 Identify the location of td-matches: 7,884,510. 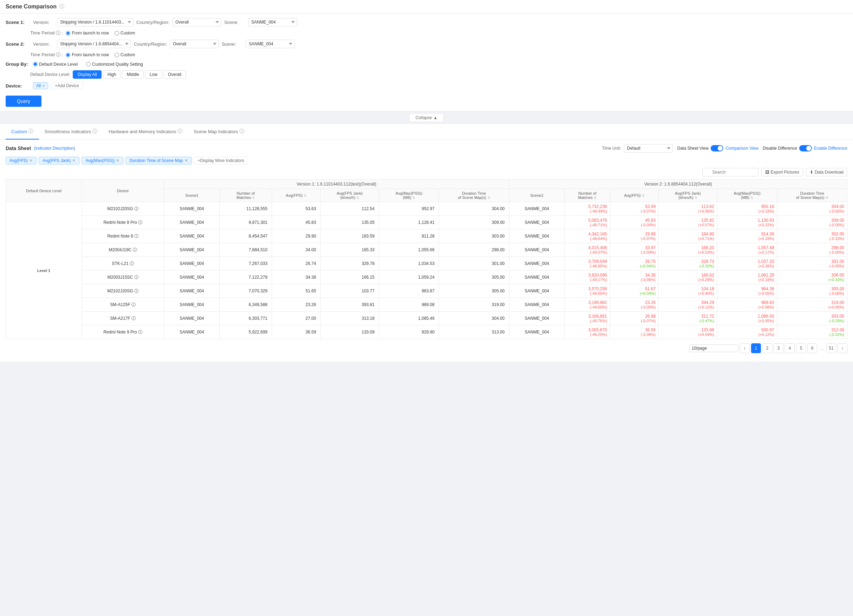
(246, 250).